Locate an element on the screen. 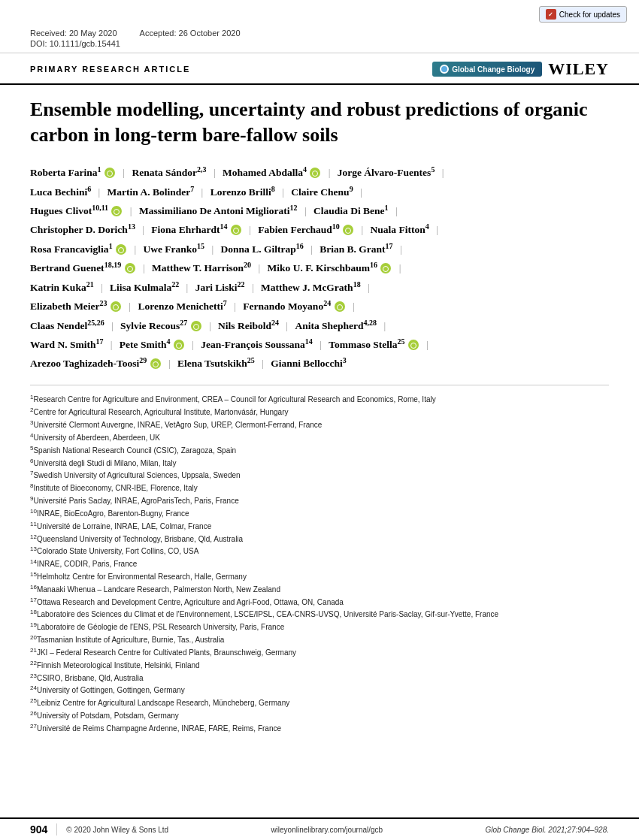 The image size is (639, 840). author-matthew-harrison: Matthew T. Harrison20 is located at coordinates (201, 267).